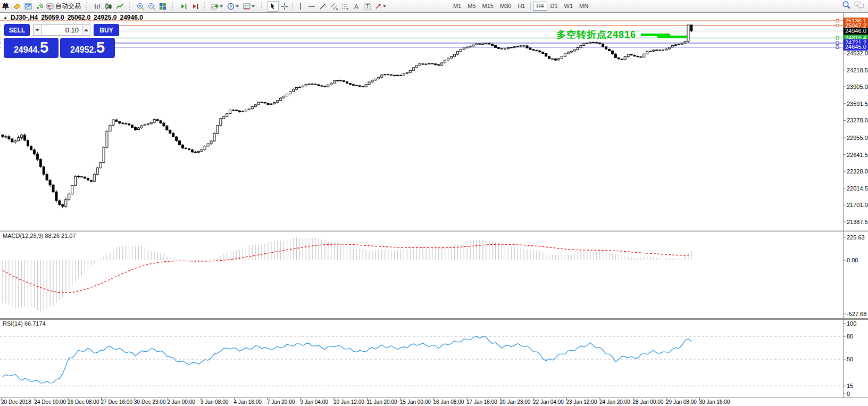 This screenshot has height=406, width=868. What do you see at coordinates (284, 6) in the screenshot?
I see `crosshair-button` at bounding box center [284, 6].